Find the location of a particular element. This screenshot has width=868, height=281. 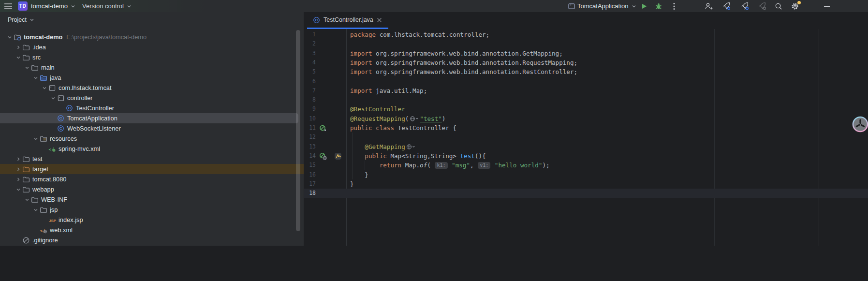

line-number: 2 is located at coordinates (310, 44).